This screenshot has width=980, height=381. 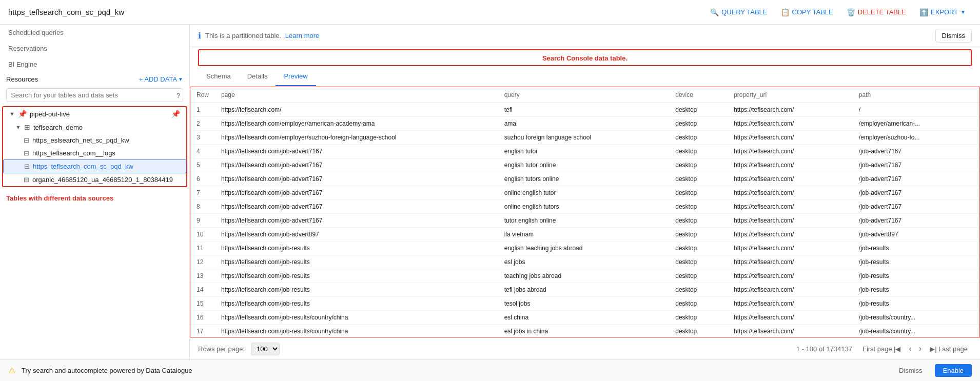 What do you see at coordinates (181, 79) in the screenshot?
I see `add-data-chevron-icon: ▼` at bounding box center [181, 79].